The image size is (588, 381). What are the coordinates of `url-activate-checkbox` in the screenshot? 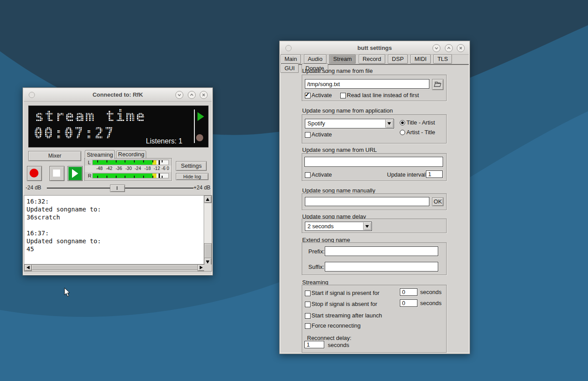 It's located at (307, 175).